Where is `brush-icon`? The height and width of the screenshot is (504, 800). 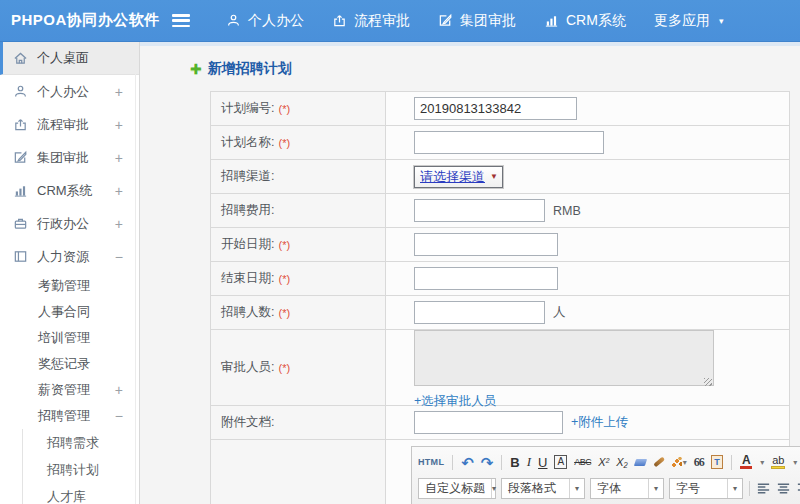
brush-icon is located at coordinates (659, 462).